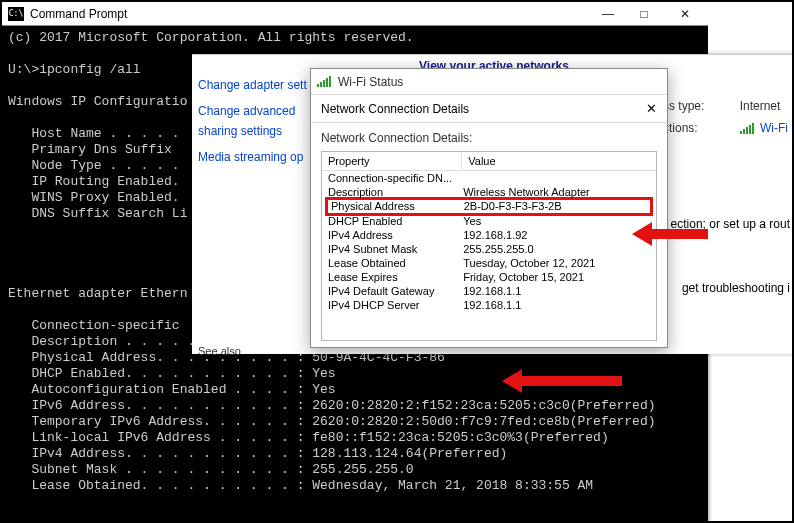  Describe the element at coordinates (608, 14) in the screenshot. I see `minimize-button: —` at that location.